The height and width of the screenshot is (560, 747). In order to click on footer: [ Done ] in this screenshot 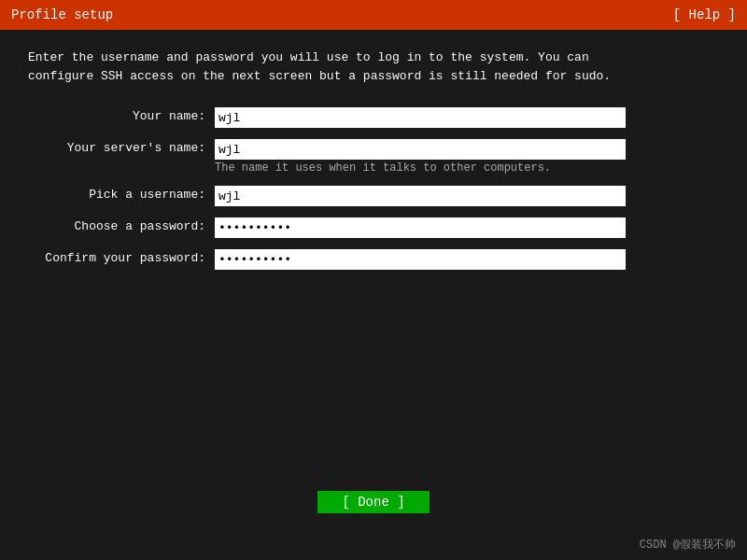, I will do `click(374, 502)`.